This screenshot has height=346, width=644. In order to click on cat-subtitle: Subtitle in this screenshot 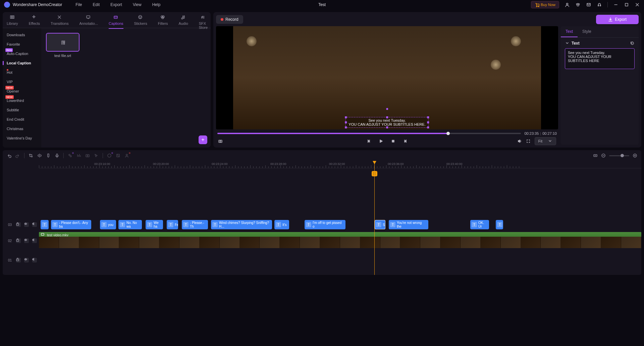, I will do `click(22, 110)`.